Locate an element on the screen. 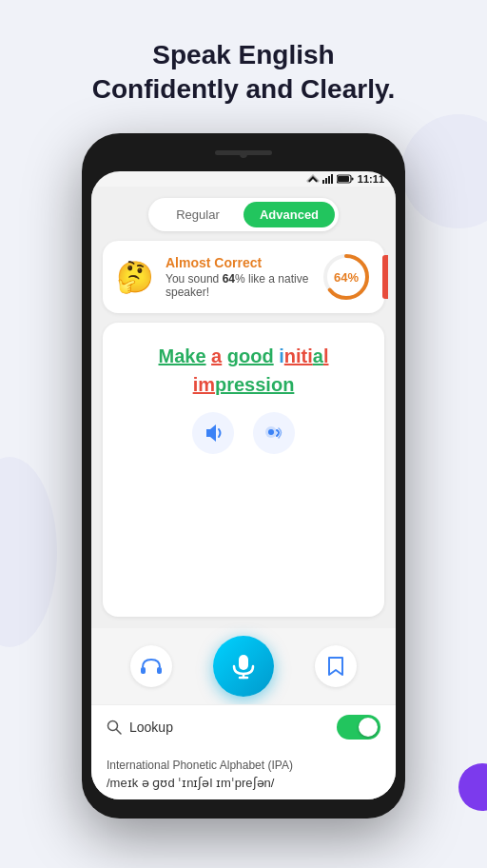 The image size is (487, 868). status-icons is located at coordinates (330, 179).